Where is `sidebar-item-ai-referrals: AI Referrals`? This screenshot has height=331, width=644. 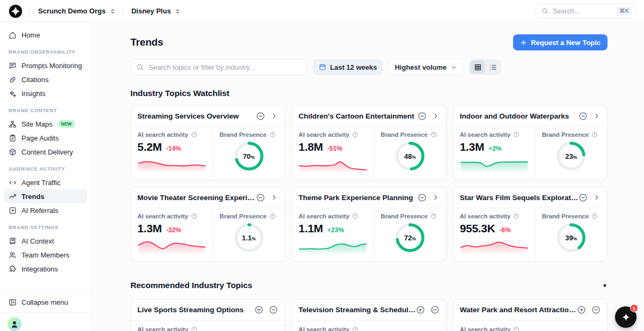 sidebar-item-ai-referrals: AI Referrals is located at coordinates (46, 210).